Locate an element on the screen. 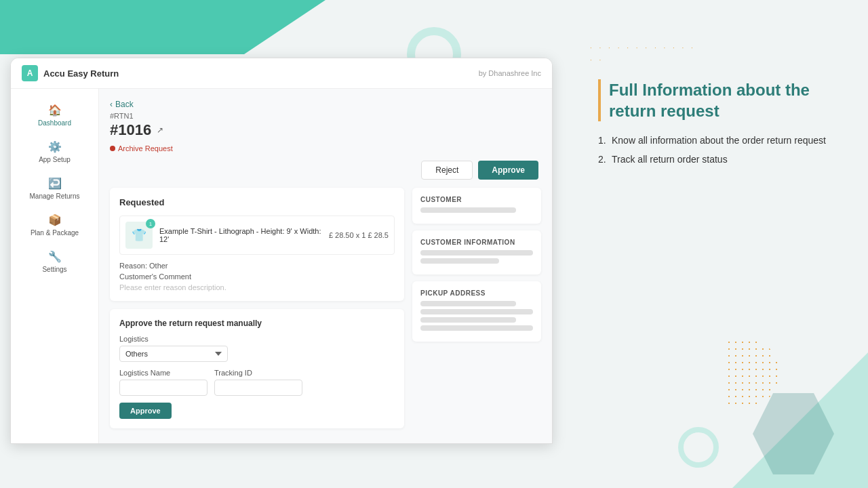 The width and height of the screenshot is (868, 488). reason-text: Reason: Other is located at coordinates (257, 266).